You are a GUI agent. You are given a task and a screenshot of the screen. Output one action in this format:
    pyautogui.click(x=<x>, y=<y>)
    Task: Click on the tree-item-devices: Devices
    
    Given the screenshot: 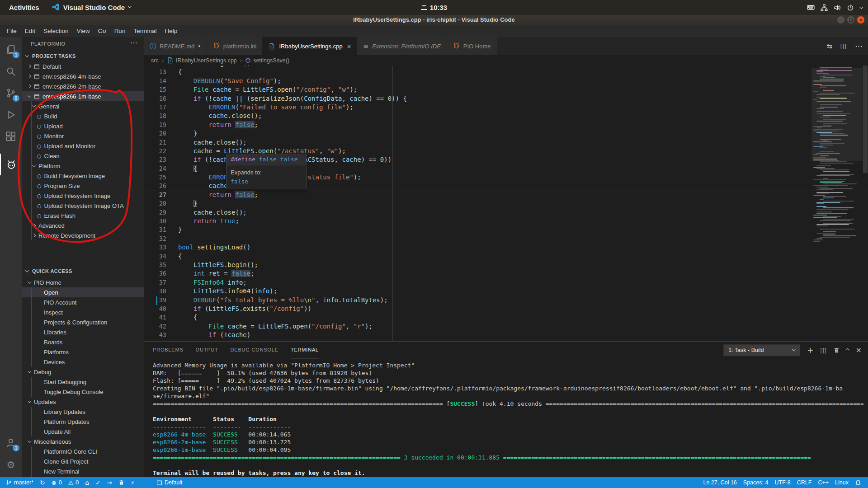 What is the action you would take?
    pyautogui.click(x=83, y=362)
    